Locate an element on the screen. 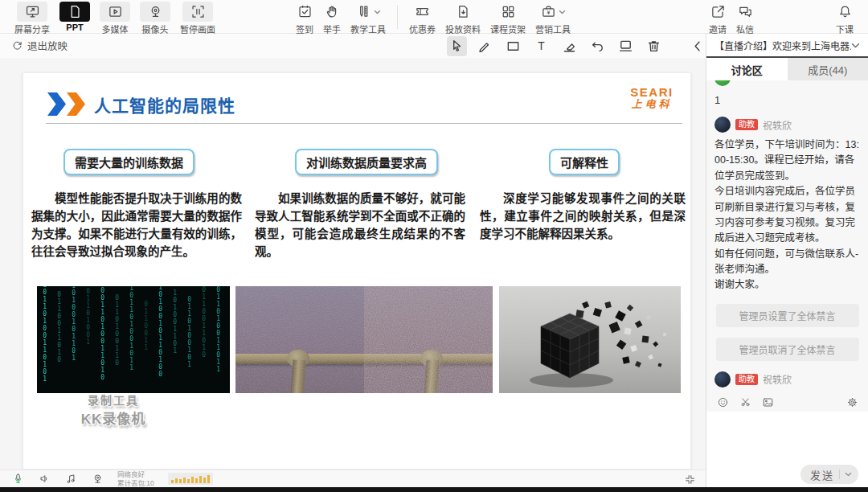 The image size is (868, 492). marketing-tools-icon: ¥ is located at coordinates (553, 11).